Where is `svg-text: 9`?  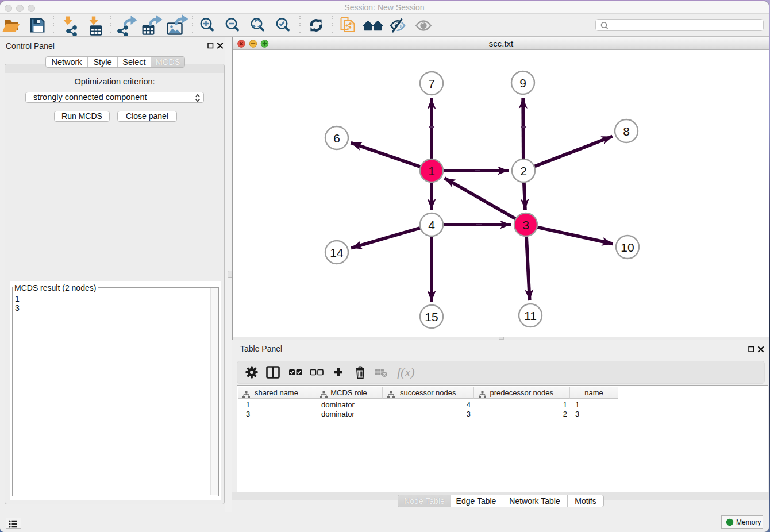
svg-text: 9 is located at coordinates (523, 83).